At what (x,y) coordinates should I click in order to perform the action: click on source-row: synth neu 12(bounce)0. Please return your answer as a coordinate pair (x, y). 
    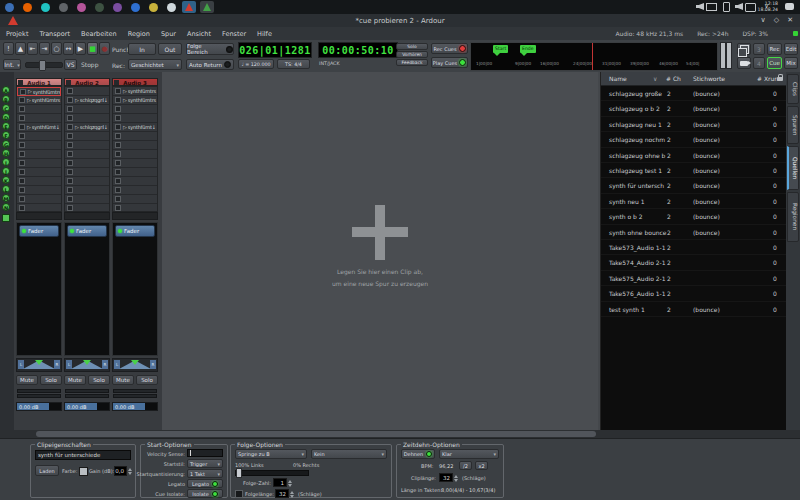
    Looking at the image, I should click on (694, 202).